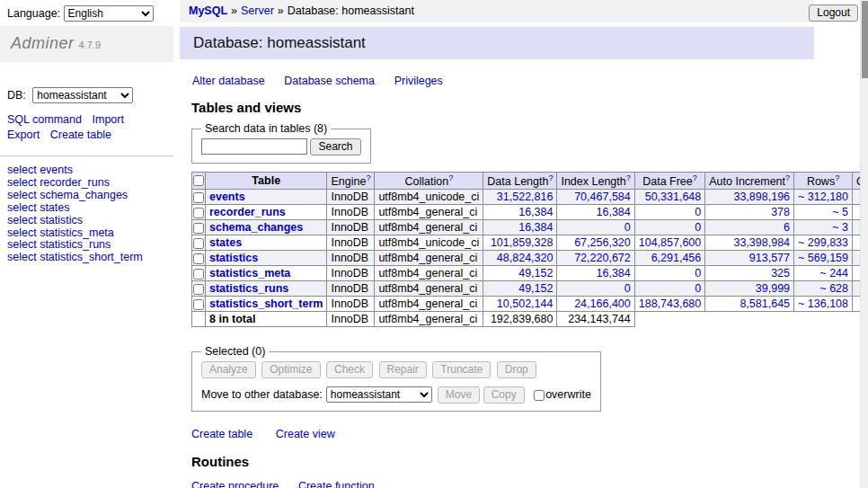 The image size is (868, 488). Describe the element at coordinates (90, 171) in the screenshot. I see `sidebar-item-select-events: select events` at that location.